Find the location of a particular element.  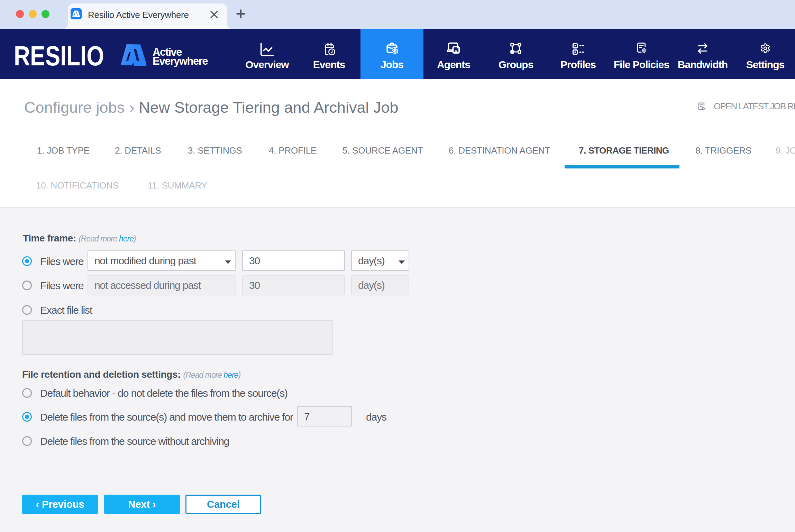

svg-text: RESILIO is located at coordinates (59, 56).